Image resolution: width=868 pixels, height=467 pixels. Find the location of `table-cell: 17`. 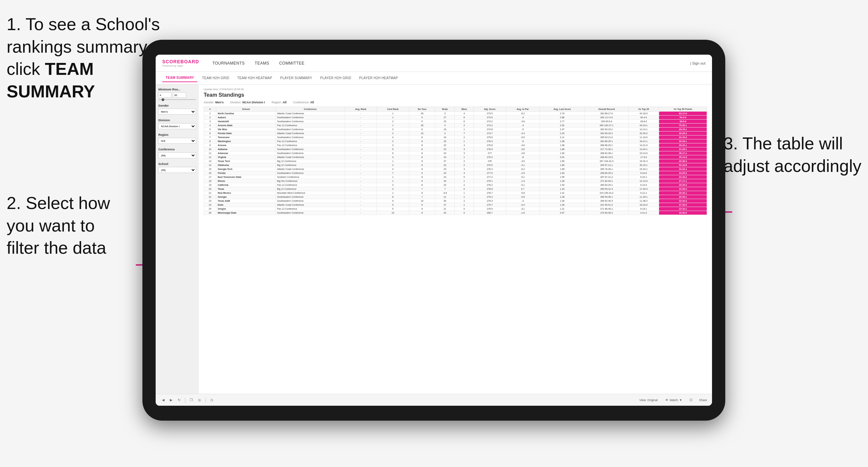

table-cell: 17 is located at coordinates (210, 177).